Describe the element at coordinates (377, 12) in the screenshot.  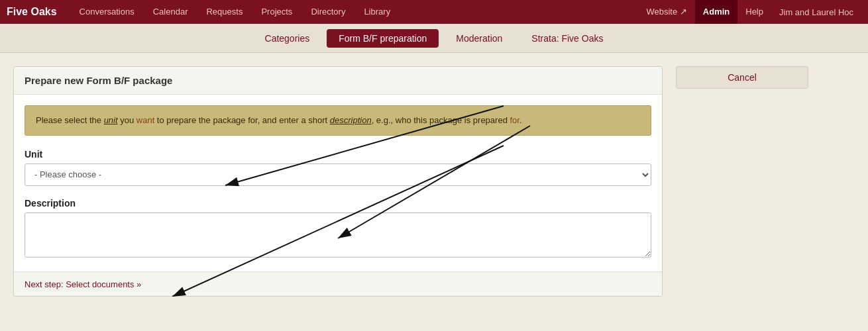
I see `nav-library: Library` at that location.